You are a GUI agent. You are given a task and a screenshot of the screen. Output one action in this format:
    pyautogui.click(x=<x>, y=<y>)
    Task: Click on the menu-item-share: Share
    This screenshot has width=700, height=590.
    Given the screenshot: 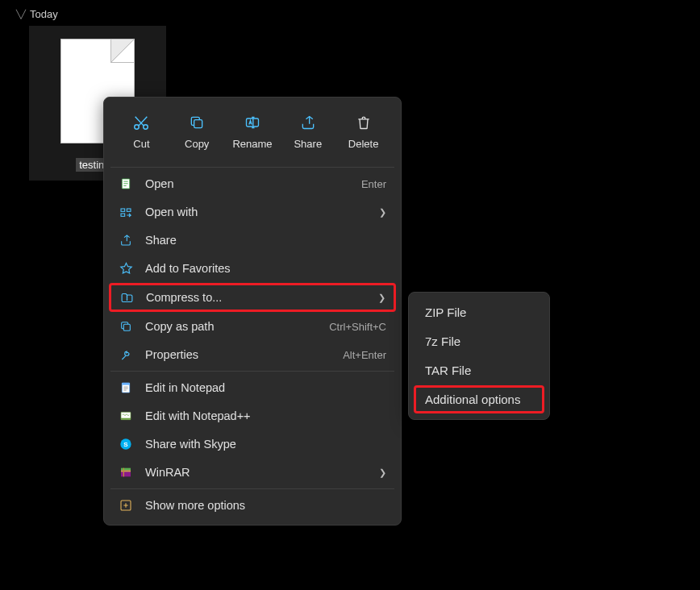 What is the action you would take?
    pyautogui.click(x=252, y=240)
    